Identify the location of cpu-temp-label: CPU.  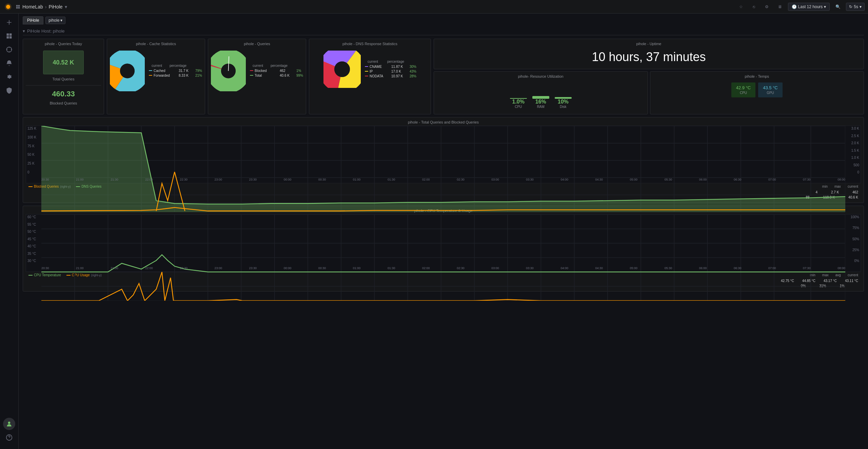
(744, 93).